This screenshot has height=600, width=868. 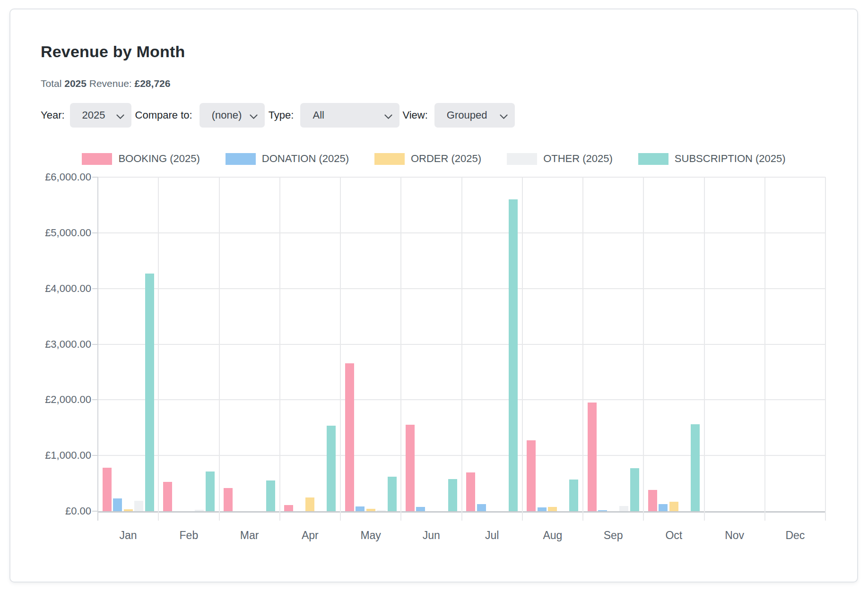 What do you see at coordinates (310, 505) in the screenshot?
I see `bar-apr-order` at bounding box center [310, 505].